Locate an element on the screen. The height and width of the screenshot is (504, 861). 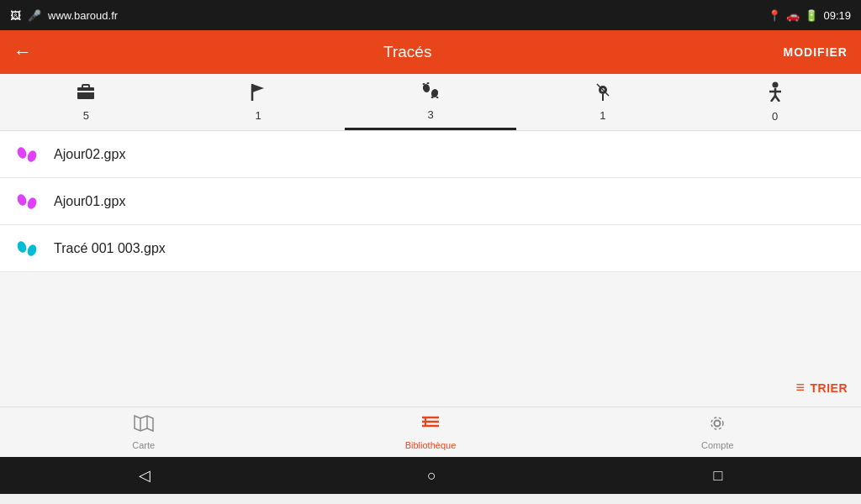
map-icon is located at coordinates (144, 426).